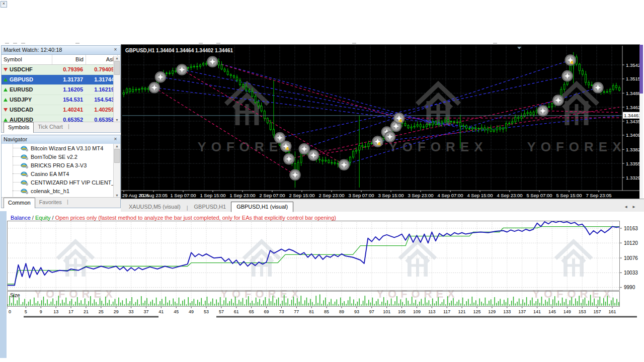 This screenshot has width=644, height=362. What do you see at coordinates (598, 312) in the screenshot?
I see `svg-text: 157` at bounding box center [598, 312].